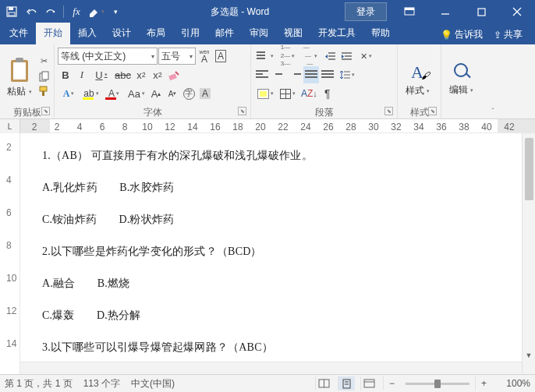 The height and width of the screenshot is (392, 535). Describe the element at coordinates (66, 75) in the screenshot. I see `bold-button: B` at that location.